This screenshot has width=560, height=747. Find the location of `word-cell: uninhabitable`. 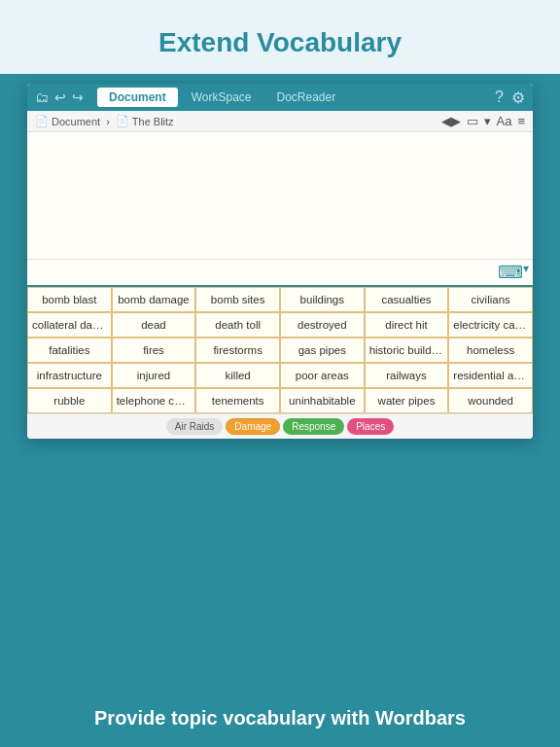

word-cell: uninhabitable is located at coordinates (323, 401).